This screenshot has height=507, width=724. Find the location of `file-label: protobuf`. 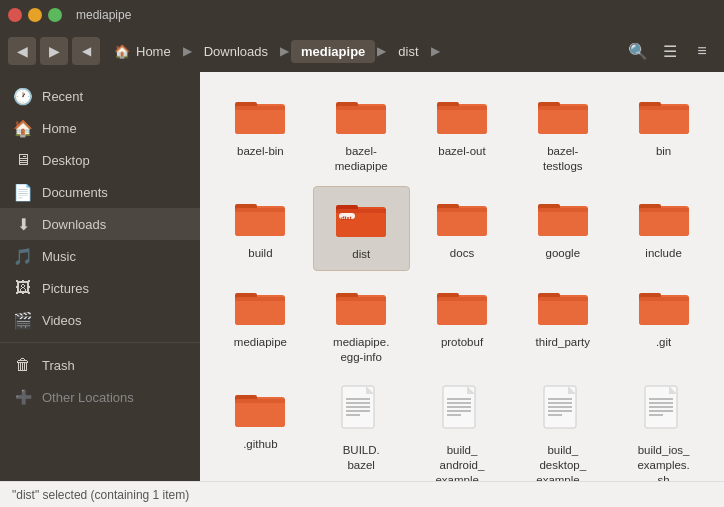

file-label: protobuf is located at coordinates (462, 342).